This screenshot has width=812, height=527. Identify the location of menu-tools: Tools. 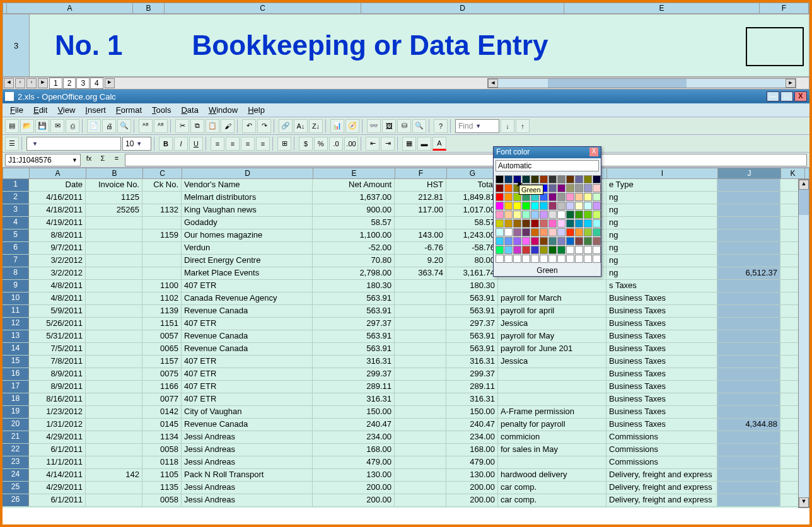
(161, 110).